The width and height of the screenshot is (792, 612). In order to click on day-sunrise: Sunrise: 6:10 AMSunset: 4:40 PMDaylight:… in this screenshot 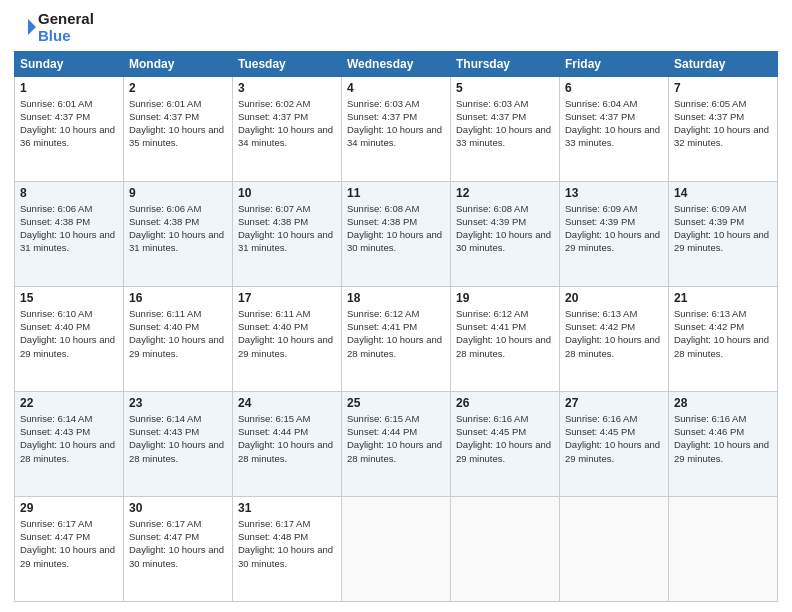, I will do `click(68, 334)`.